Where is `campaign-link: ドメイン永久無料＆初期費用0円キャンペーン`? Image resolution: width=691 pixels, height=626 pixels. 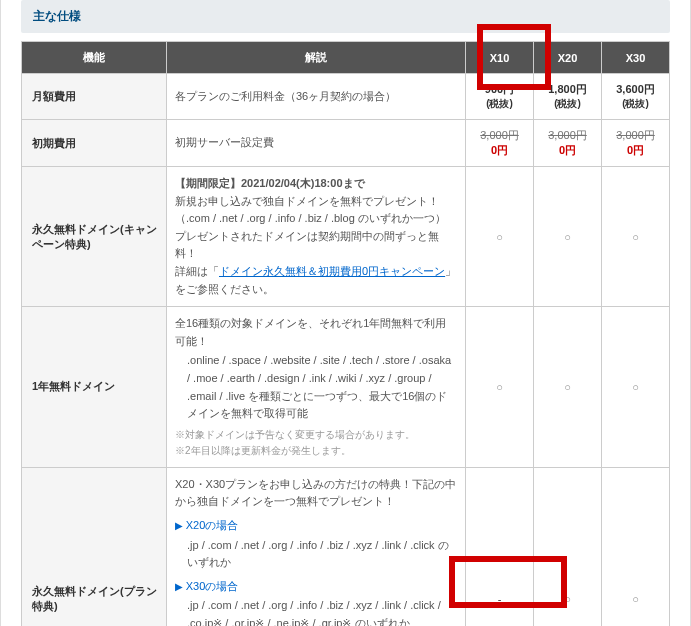 campaign-link: ドメイン永久無料＆初期費用0円キャンペーン is located at coordinates (332, 271).